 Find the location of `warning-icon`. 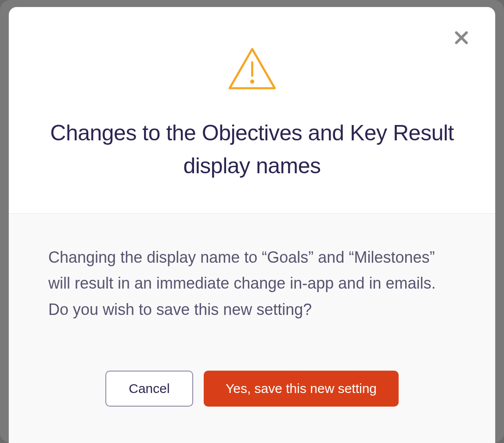

warning-icon is located at coordinates (252, 68).